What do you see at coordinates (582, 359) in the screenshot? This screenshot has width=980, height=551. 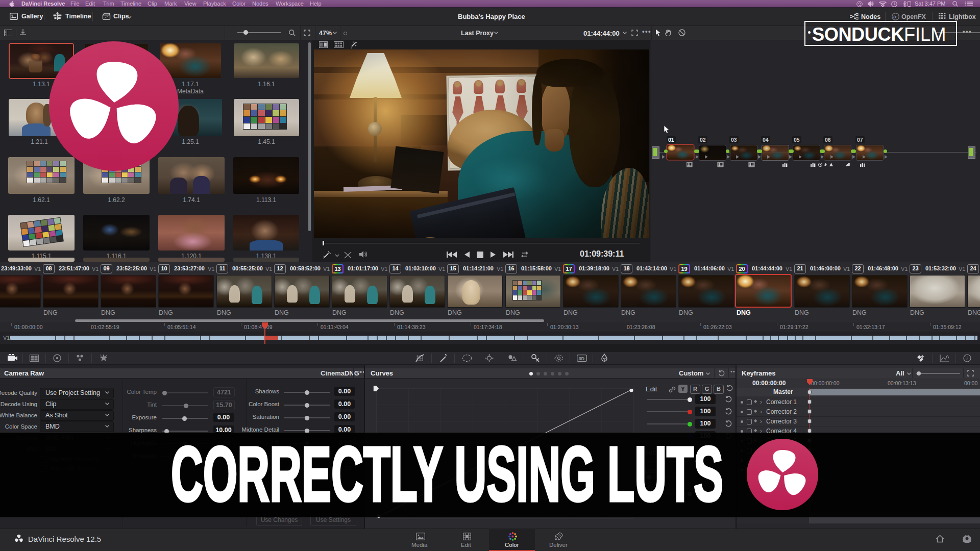 I see `svg-text: 3D` at bounding box center [582, 359].